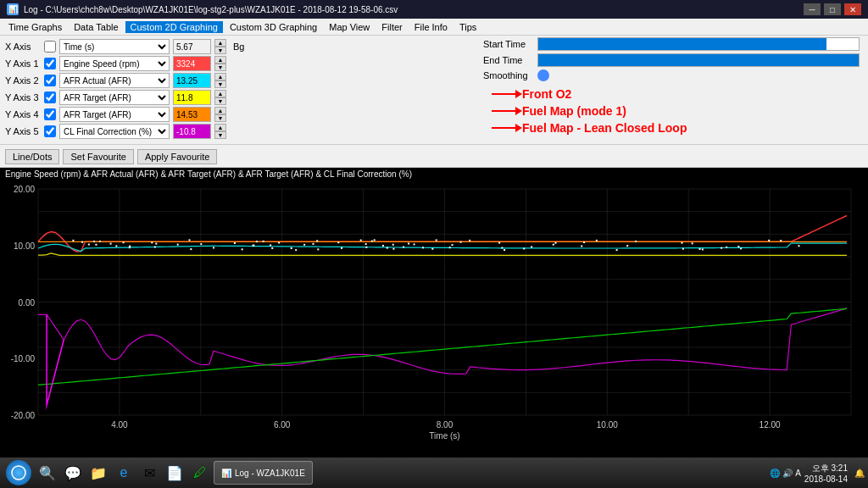 This screenshot has width=868, height=488. What do you see at coordinates (349, 27) in the screenshot?
I see `menu-map-view: Map View` at bounding box center [349, 27].